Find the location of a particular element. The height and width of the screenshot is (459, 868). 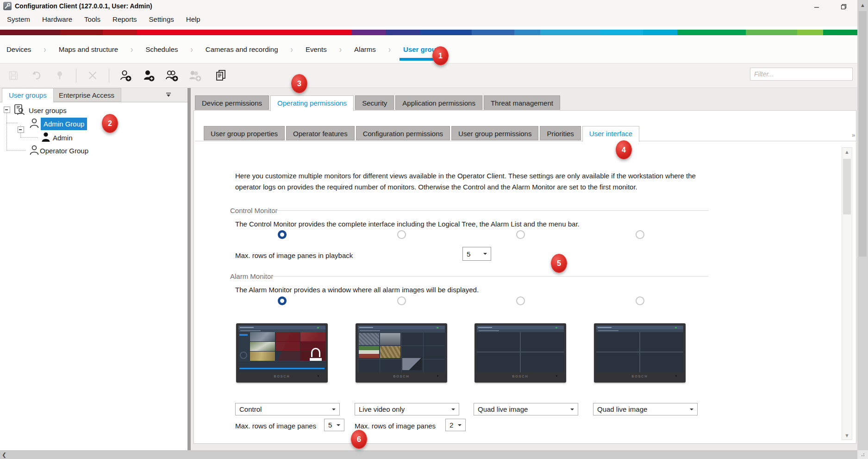

scroll-left-icon: ❮ is located at coordinates (4, 455).